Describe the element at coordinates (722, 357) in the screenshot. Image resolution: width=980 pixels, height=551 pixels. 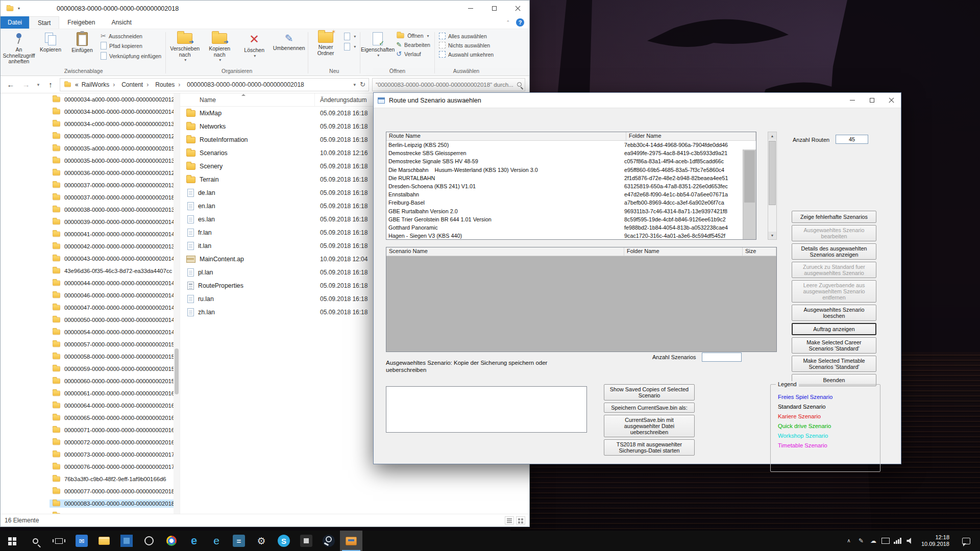
I see `anzahl-szenarios-field` at that location.